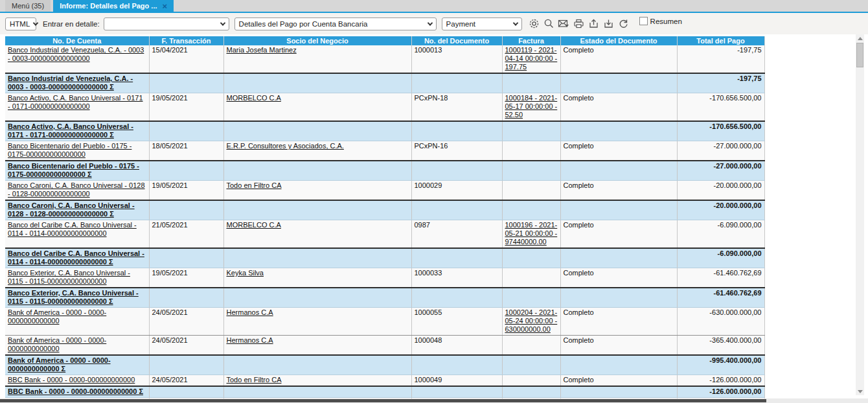 The image size is (868, 403). Describe the element at coordinates (531, 106) in the screenshot. I see `invoice-link: 1000184 - 2021-05-17 00:00:00 - 52.50` at that location.